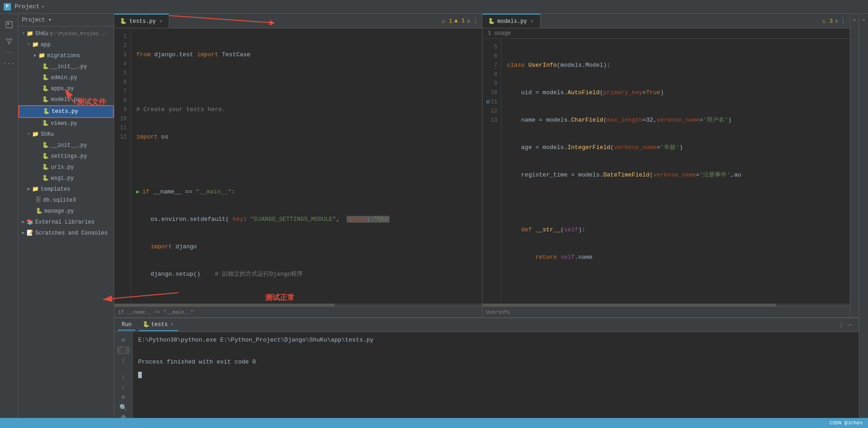 Image resolution: width=868 pixels, height=428 pixels. I want to click on left-tab-actions: ⚠ 1 ▲ 1 ∧ ⋮, so click(460, 21).